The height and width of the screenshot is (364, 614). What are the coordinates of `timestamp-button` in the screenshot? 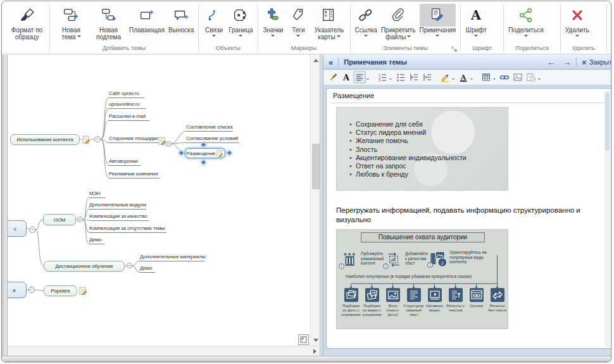 It's located at (531, 77).